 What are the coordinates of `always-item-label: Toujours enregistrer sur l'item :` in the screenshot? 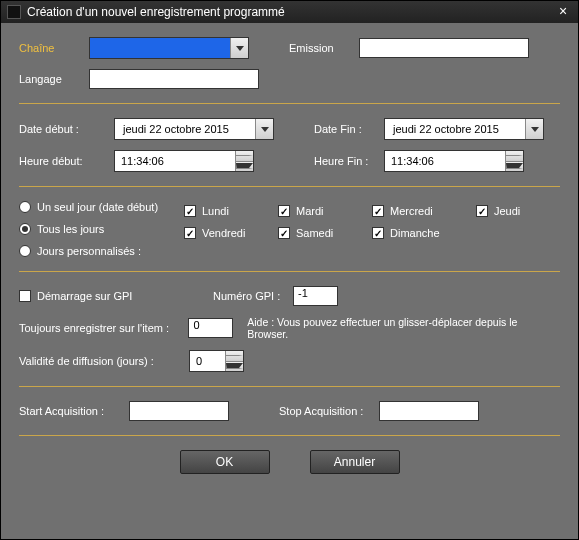 It's located at (104, 328).